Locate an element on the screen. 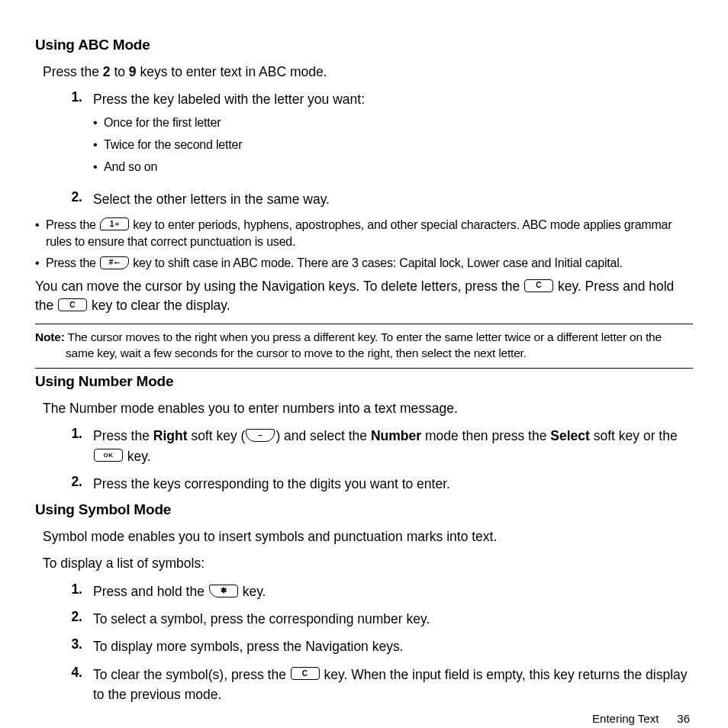  text: key to shift case in ABC mode. There are… is located at coordinates (376, 263).